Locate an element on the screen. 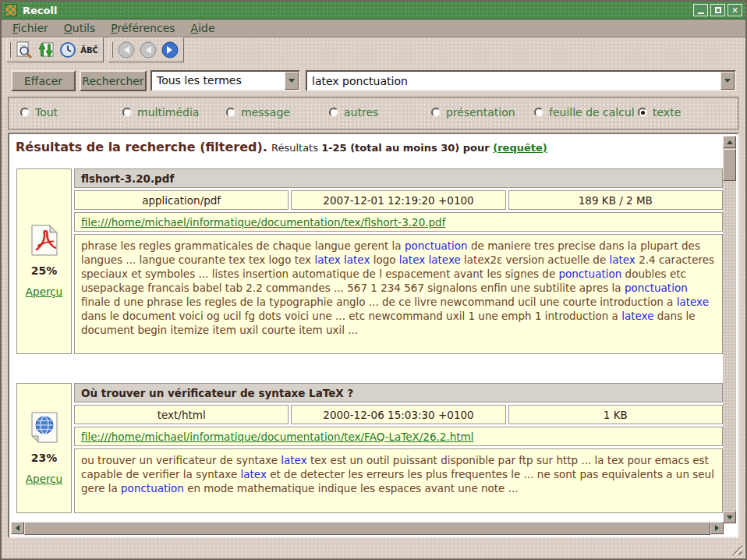  previous-page-button is located at coordinates (148, 50).